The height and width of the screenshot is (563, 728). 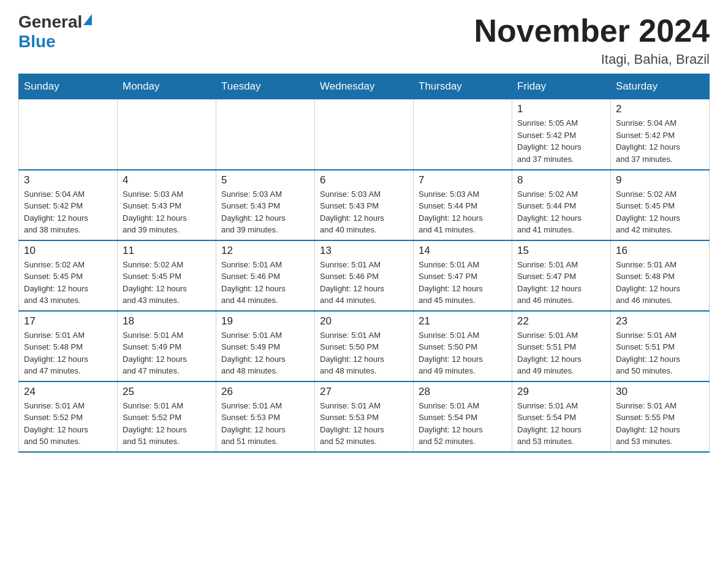 I want to click on day-number: 14, so click(x=463, y=251).